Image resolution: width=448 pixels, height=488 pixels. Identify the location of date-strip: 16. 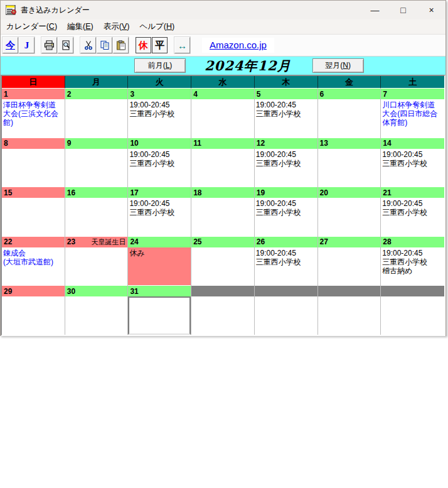
(97, 192).